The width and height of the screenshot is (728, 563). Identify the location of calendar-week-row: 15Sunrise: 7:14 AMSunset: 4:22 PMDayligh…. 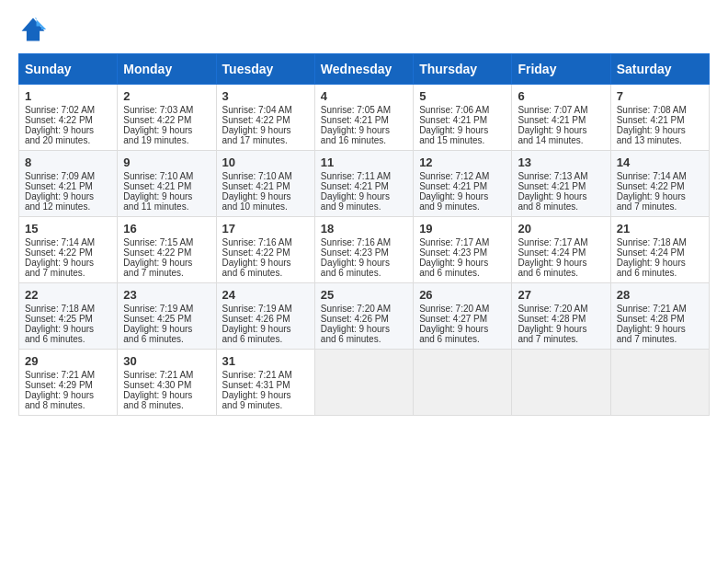
(364, 250).